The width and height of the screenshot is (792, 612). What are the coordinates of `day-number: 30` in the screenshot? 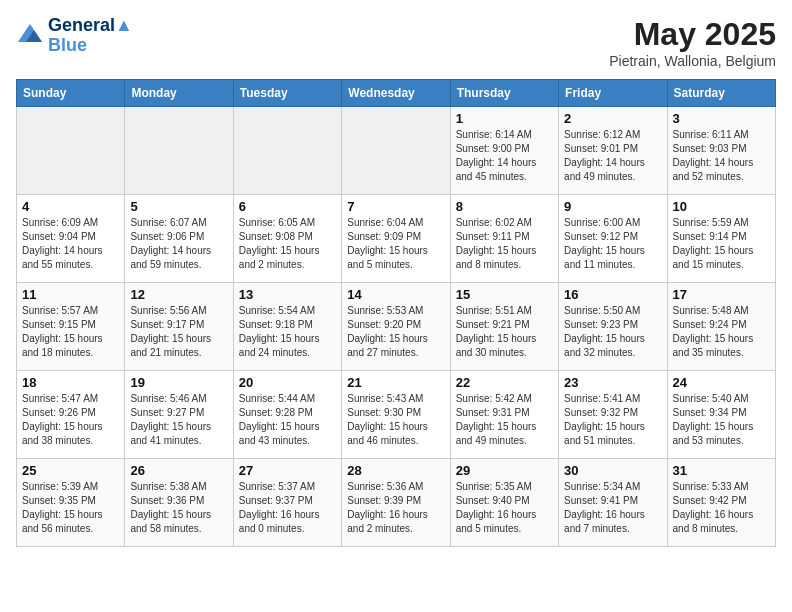 It's located at (612, 470).